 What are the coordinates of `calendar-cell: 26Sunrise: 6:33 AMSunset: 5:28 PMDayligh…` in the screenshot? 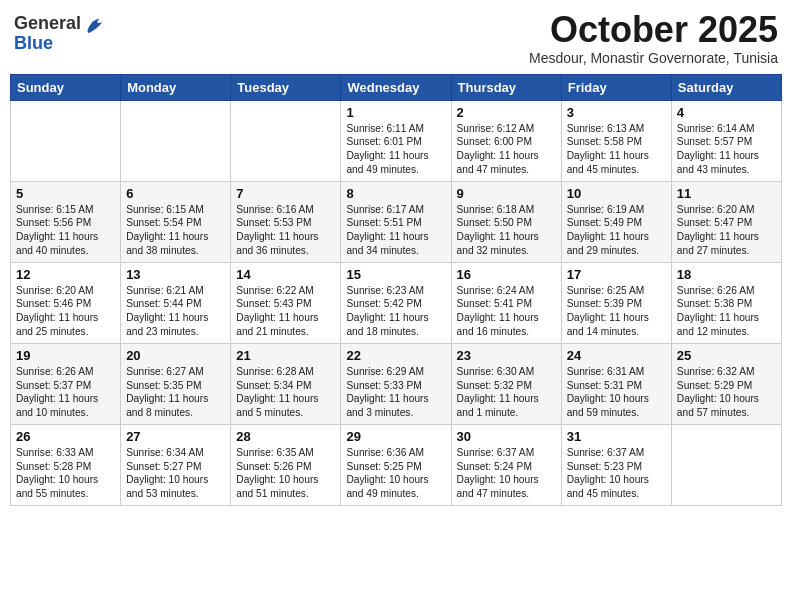 It's located at (66, 464).